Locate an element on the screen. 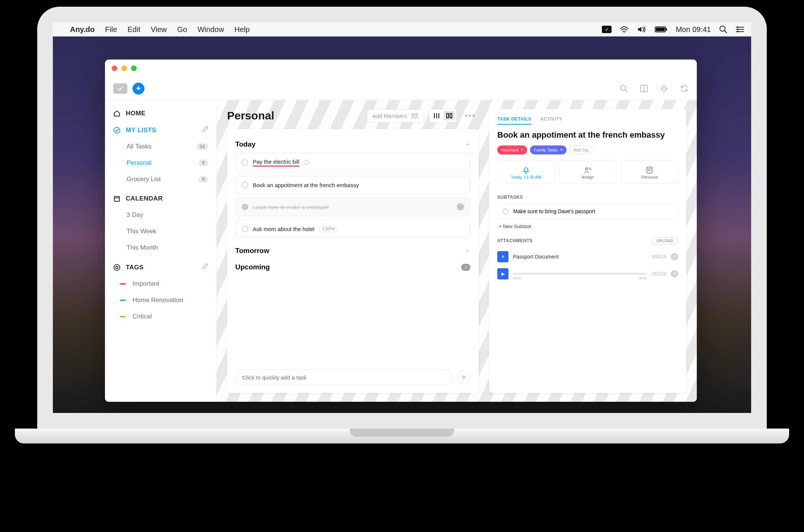 Image resolution: width=804 pixels, height=532 pixels. chip-label: Family Tasks is located at coordinates (546, 150).